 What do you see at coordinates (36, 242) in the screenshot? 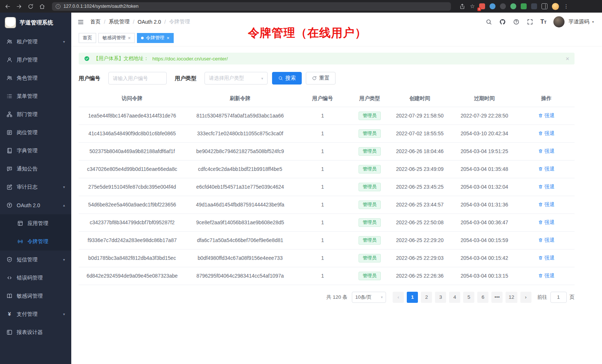
I see `sidebar-item-token: 令牌管理` at bounding box center [36, 242].